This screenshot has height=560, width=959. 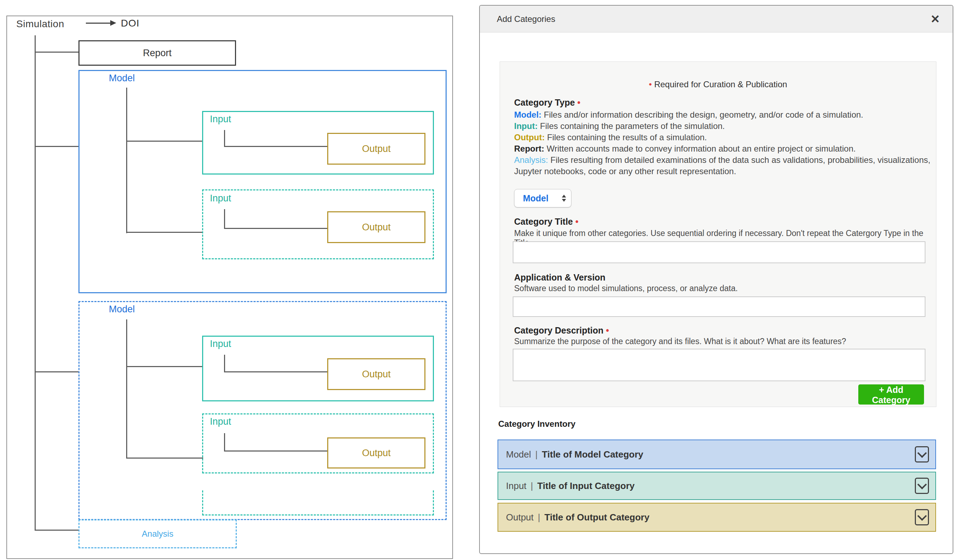 What do you see at coordinates (721, 84) in the screenshot?
I see `required-note-text: Required for Curation & Publication` at bounding box center [721, 84].